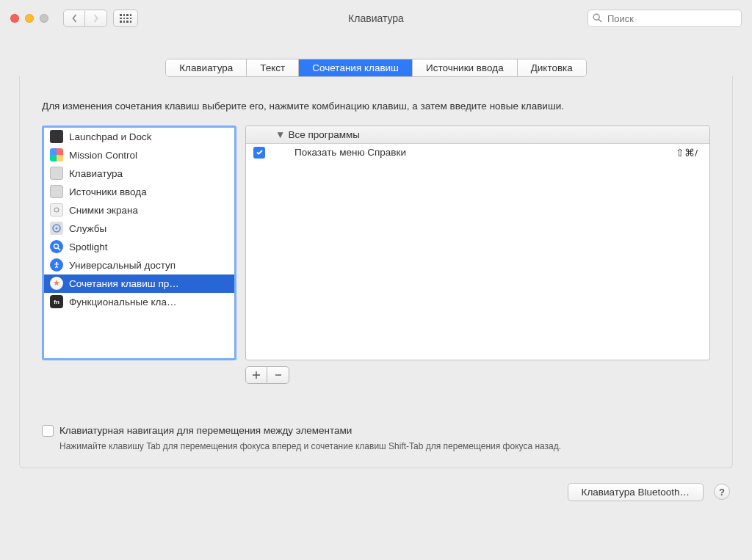  I want to click on chevron-left-icon, so click(75, 18).